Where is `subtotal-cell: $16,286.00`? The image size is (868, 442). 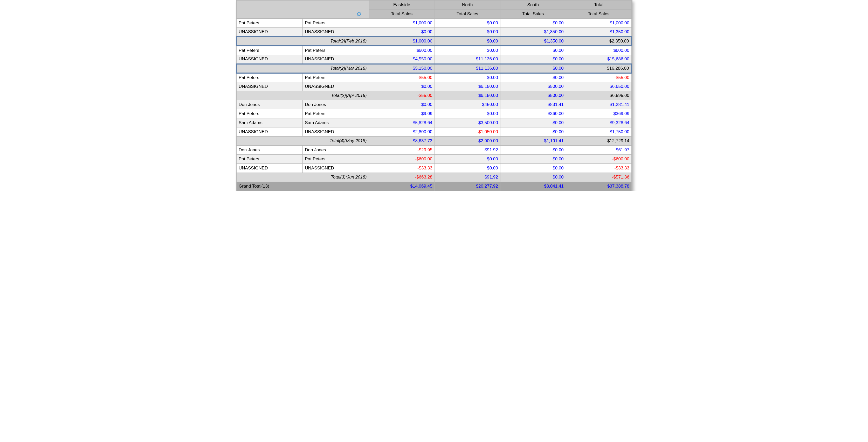 subtotal-cell: $16,286.00 is located at coordinates (598, 69).